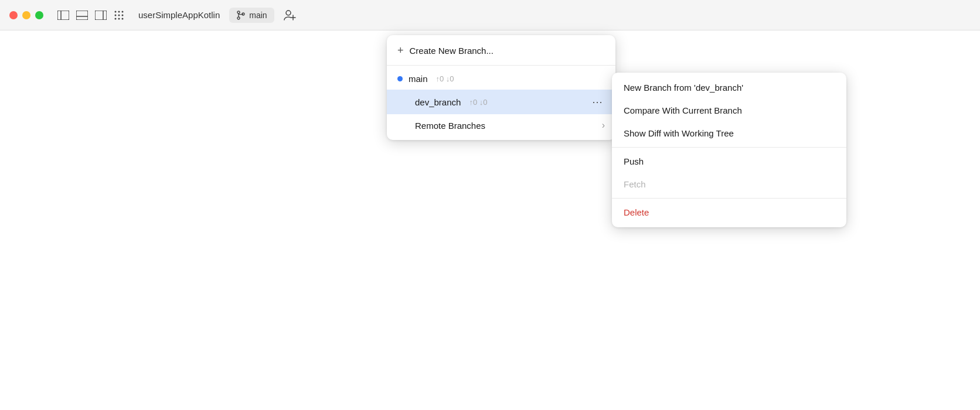 This screenshot has width=980, height=410. Describe the element at coordinates (101, 15) in the screenshot. I see `right-panel-icon` at that location.